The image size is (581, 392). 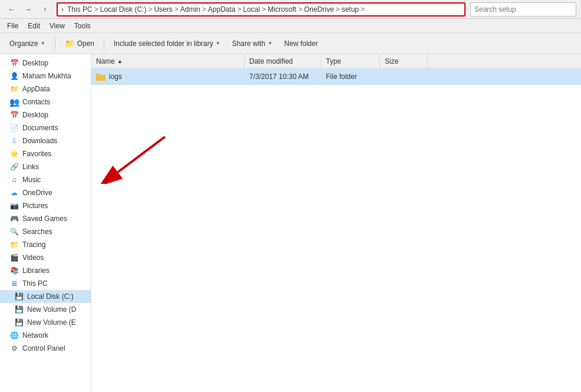 I want to click on desktop-icon: 📅, so click(x=14, y=63).